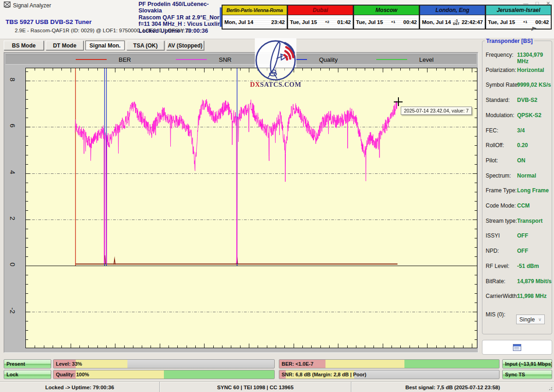 The width and height of the screenshot is (554, 392). What do you see at coordinates (164, 374) in the screenshot?
I see `gauge-quality: Quality: 100%` at bounding box center [164, 374].